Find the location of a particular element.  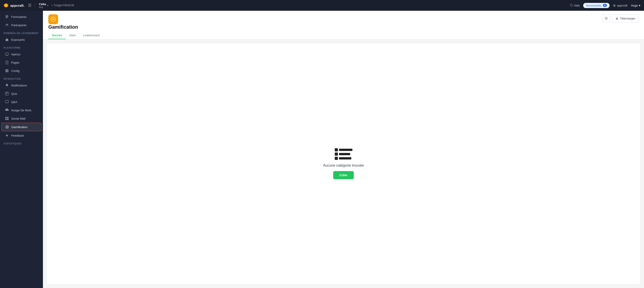

section-donnees: Données de l'événement is located at coordinates (22, 32).